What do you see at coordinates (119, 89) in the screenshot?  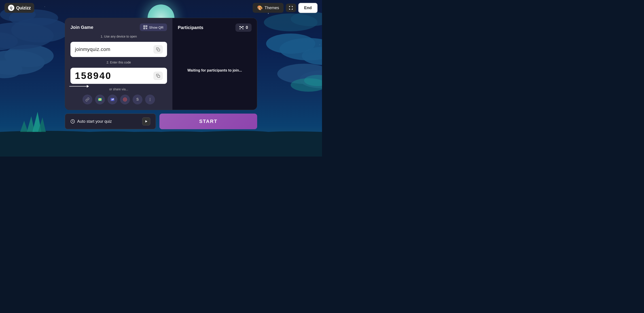 I see `share-label: or share via...` at bounding box center [119, 89].